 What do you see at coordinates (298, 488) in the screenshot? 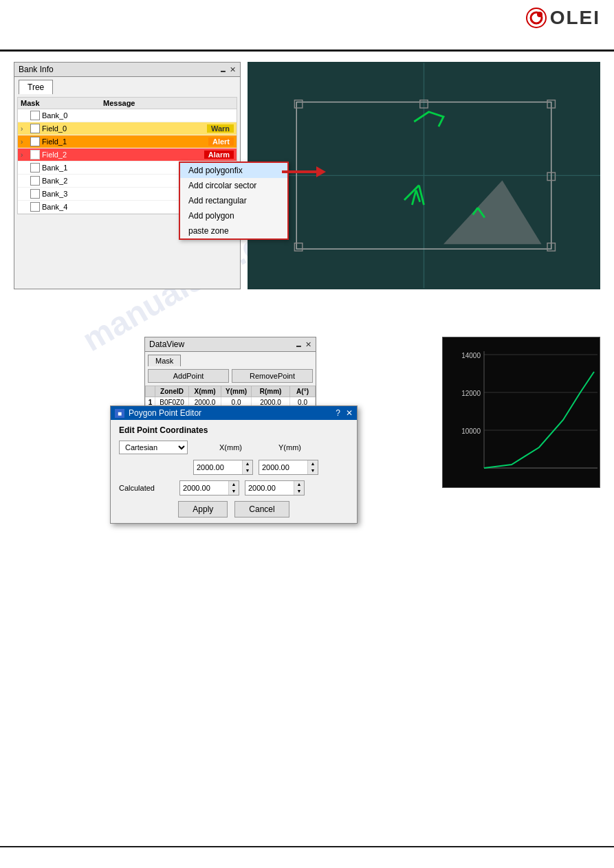
I see `calc-y-spin: ▲ ▼` at bounding box center [298, 488].